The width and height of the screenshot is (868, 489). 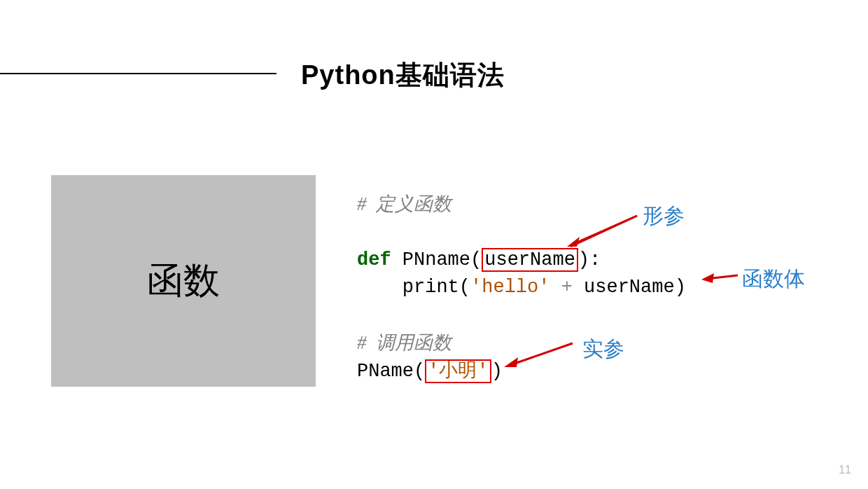 What do you see at coordinates (567, 287) in the screenshot?
I see `code-op-plus: +` at bounding box center [567, 287].